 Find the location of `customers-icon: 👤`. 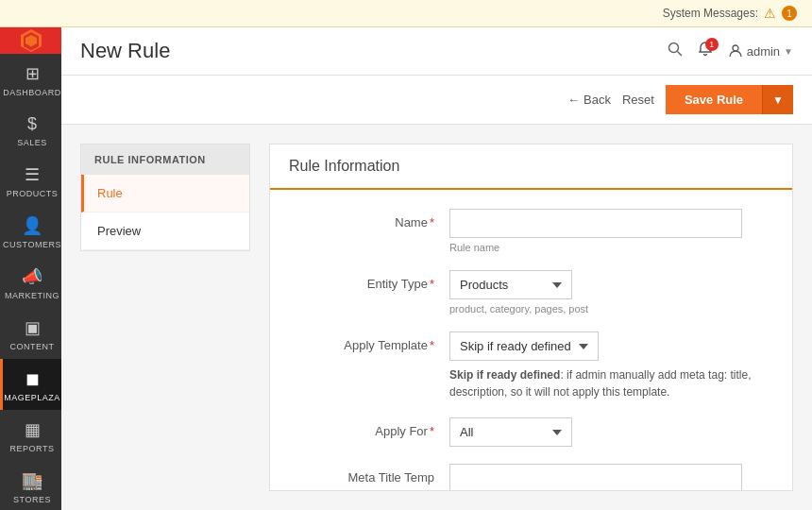

customers-icon: 👤 is located at coordinates (32, 226).